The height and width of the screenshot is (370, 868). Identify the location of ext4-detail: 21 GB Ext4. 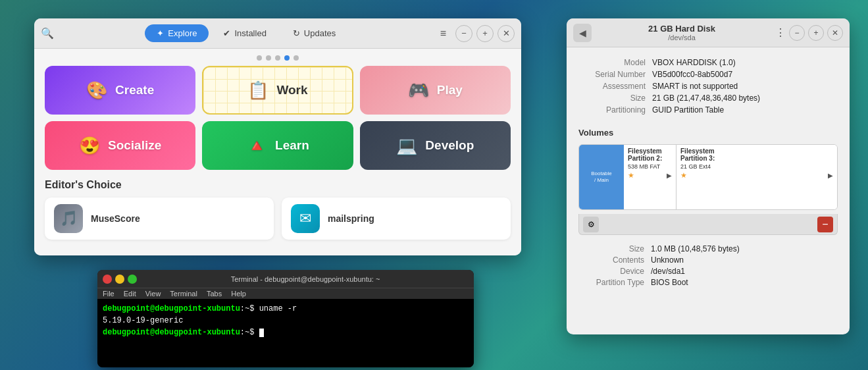
(757, 167).